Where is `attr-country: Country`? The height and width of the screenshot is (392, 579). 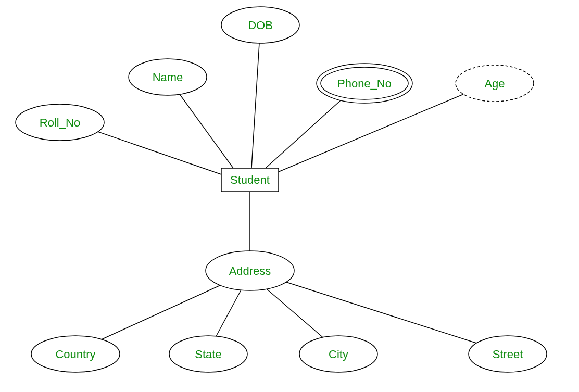
attr-country: Country is located at coordinates (75, 354).